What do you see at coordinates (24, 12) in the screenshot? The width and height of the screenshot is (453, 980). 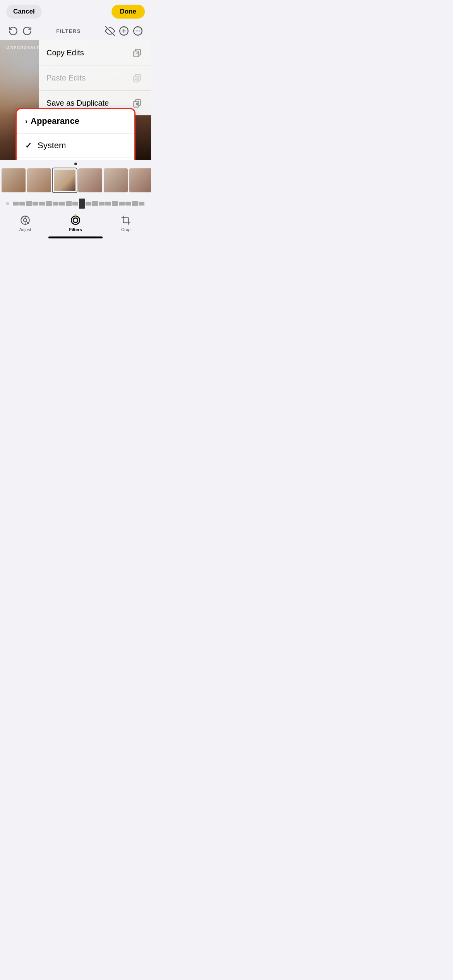 I see `cancel-button: Cancel` at bounding box center [24, 12].